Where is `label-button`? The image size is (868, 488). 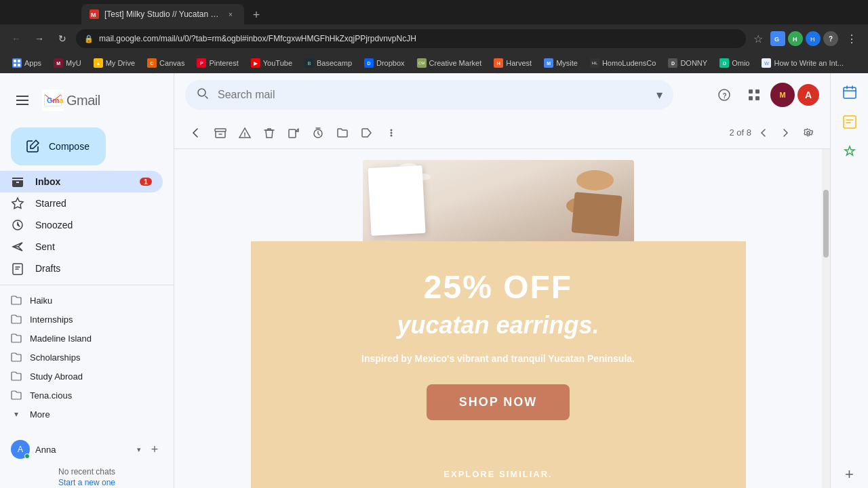 label-button is located at coordinates (367, 133).